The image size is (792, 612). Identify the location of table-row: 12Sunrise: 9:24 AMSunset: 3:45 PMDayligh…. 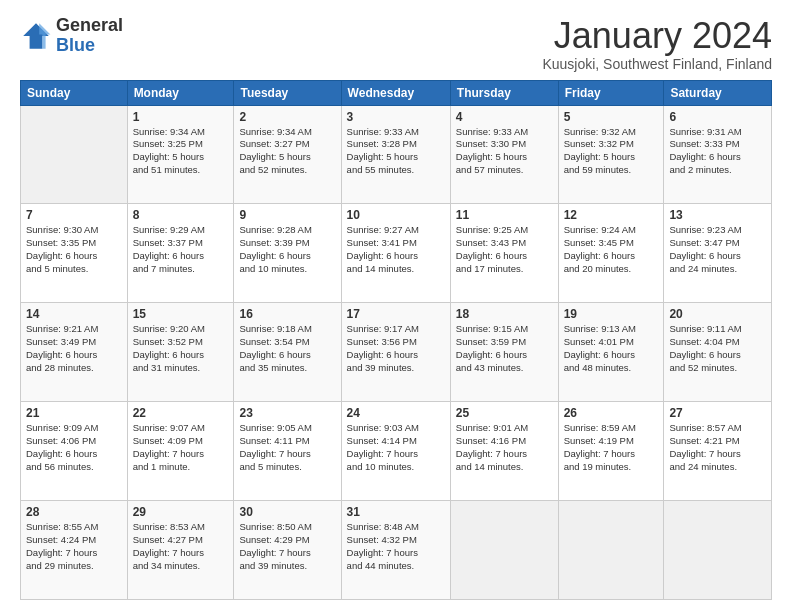
(611, 254).